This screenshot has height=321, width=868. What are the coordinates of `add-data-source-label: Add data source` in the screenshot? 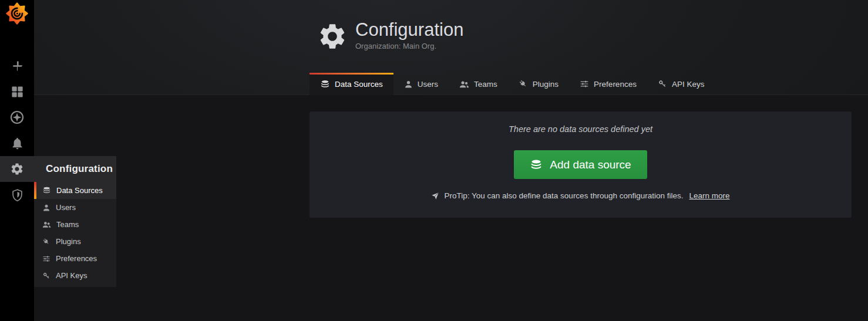 It's located at (590, 165).